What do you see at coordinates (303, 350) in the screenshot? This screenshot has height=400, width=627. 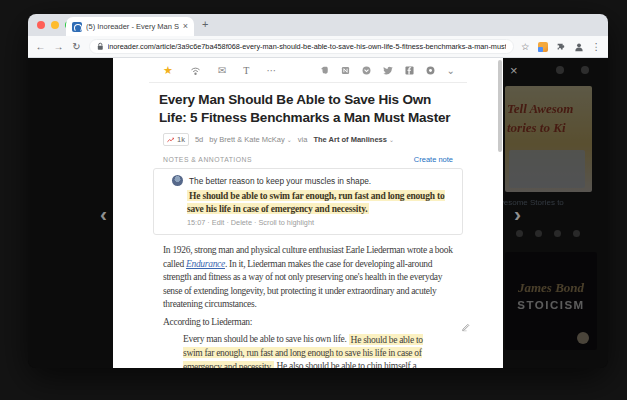 I see `blockquote: Every man should be able to save his own…` at bounding box center [303, 350].